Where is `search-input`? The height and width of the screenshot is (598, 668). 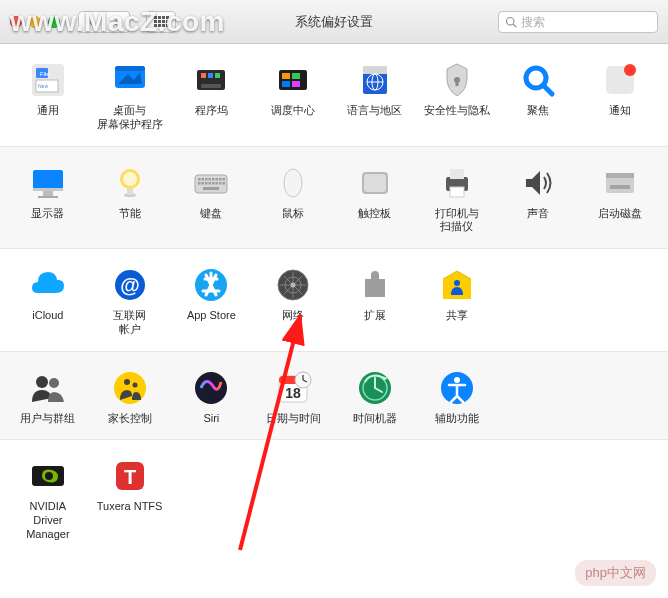
search-input is located at coordinates (586, 22).